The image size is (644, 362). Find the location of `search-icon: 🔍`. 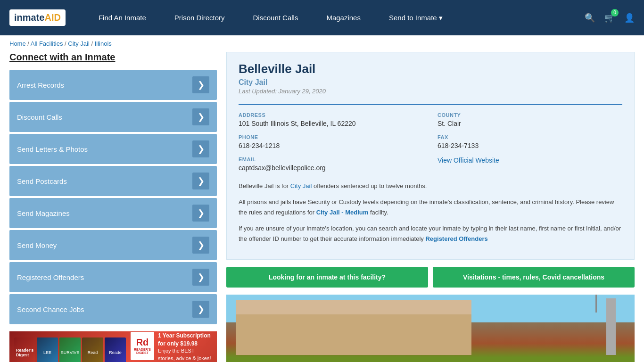

search-icon: 🔍 is located at coordinates (590, 18).